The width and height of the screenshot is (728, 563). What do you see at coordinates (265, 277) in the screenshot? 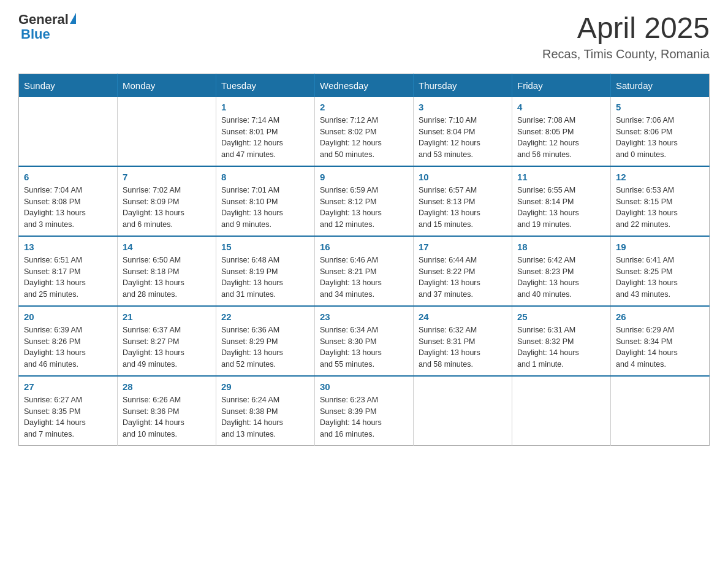
I see `day-info: Sunrise: 6:48 AMSunset: 8:19 PMDaylight:…` at bounding box center [265, 277].